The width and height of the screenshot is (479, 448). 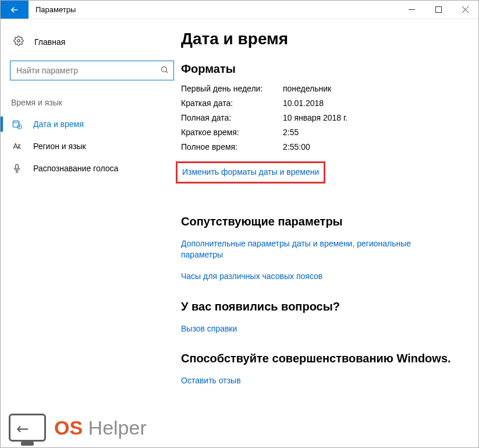 What do you see at coordinates (291, 132) in the screenshot?
I see `format-value: 2:55` at bounding box center [291, 132].